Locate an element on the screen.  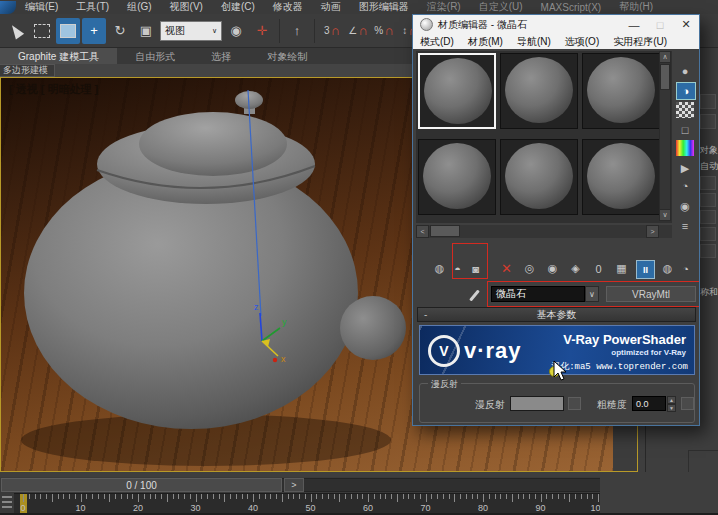
select-and-scale-icon: ▣ is located at coordinates (146, 31).